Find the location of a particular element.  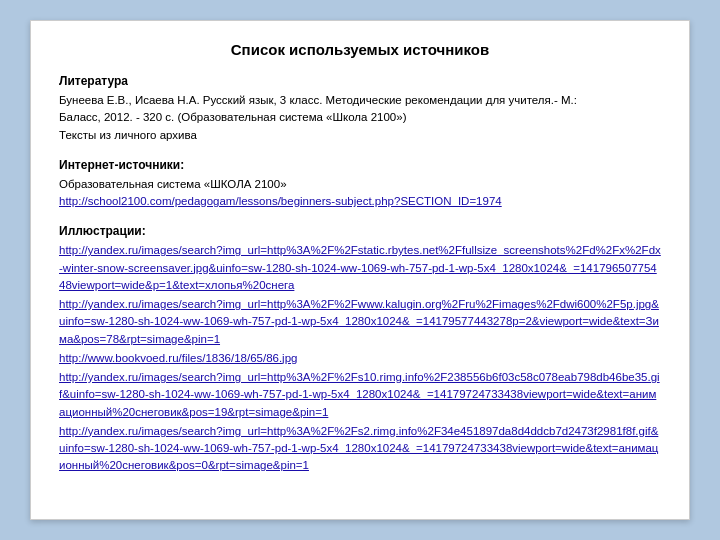

illustration-link-5: http://yandex.ru/images/search?img_url=h… is located at coordinates (360, 449).